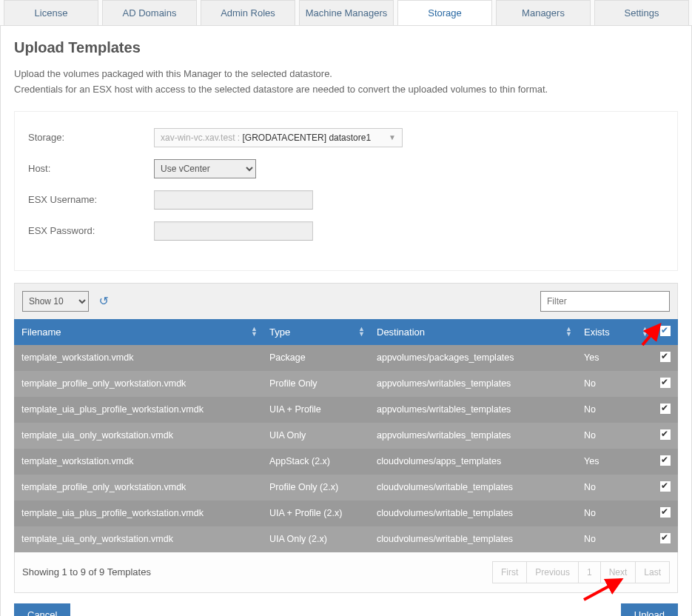  I want to click on tab-bar: LicenseAD DomainsAdmin RolesMachine Mana…, so click(346, 13).